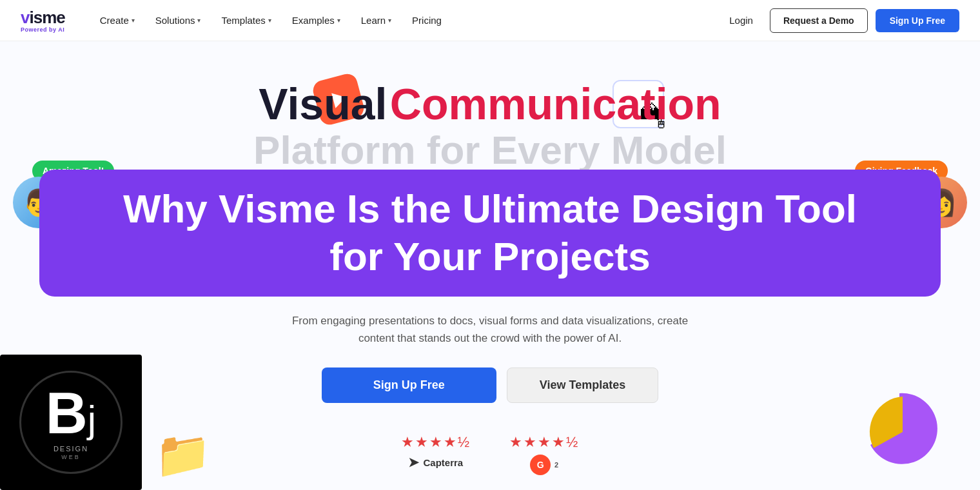  I want to click on headline-communication: Communication, so click(556, 104).